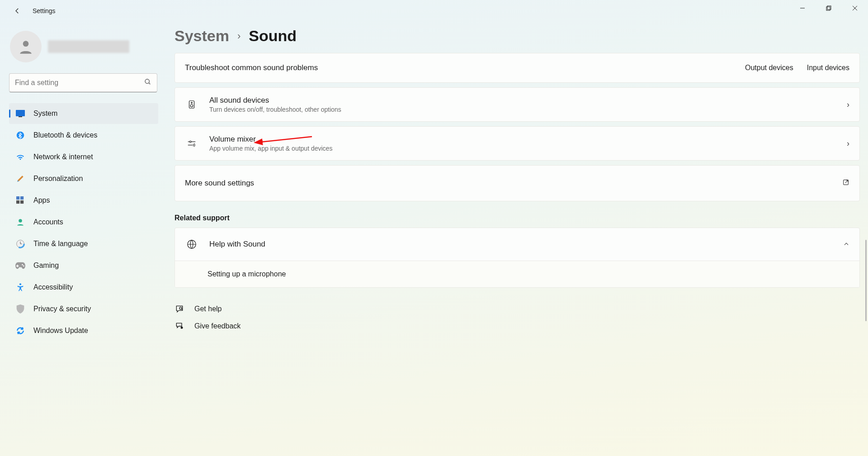 This screenshot has width=868, height=456. Describe the element at coordinates (517, 104) in the screenshot. I see `all-sound-devices-row: All sound devices Turn devices on/off, t…` at that location.